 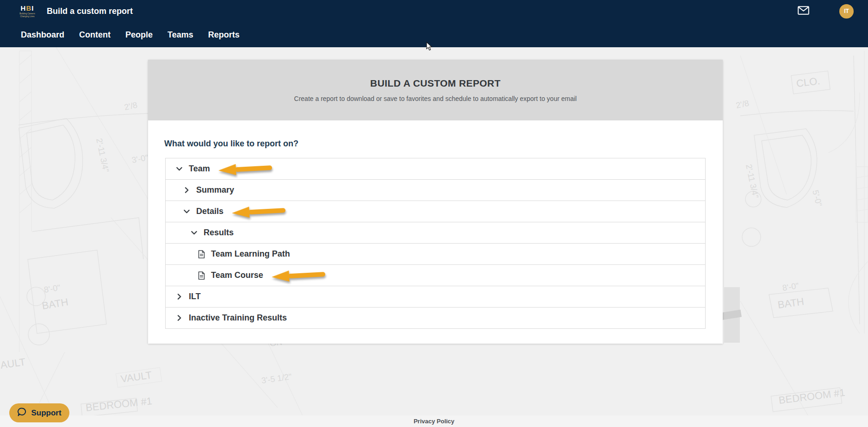 I want to click on hbi-logo: HBI Building Careers Changing Lives, so click(x=27, y=11).